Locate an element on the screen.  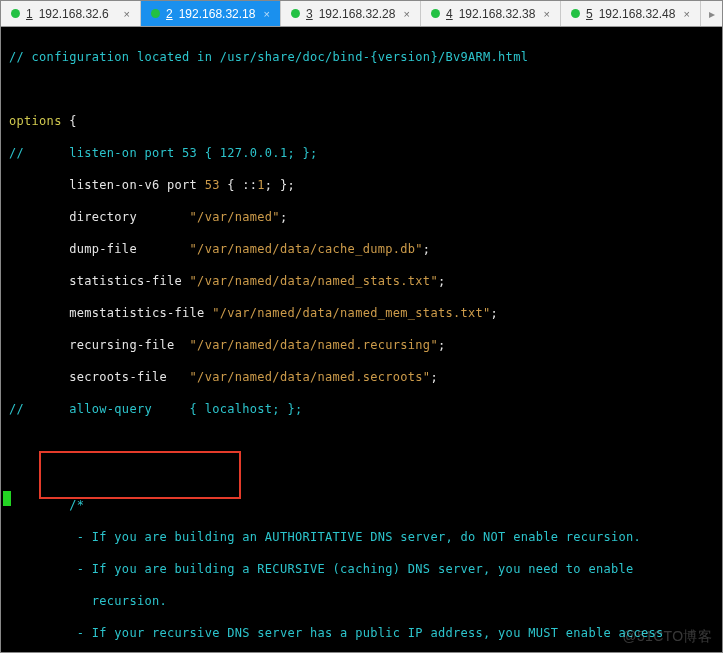
cursor-icon is located at coordinates (7, 498).